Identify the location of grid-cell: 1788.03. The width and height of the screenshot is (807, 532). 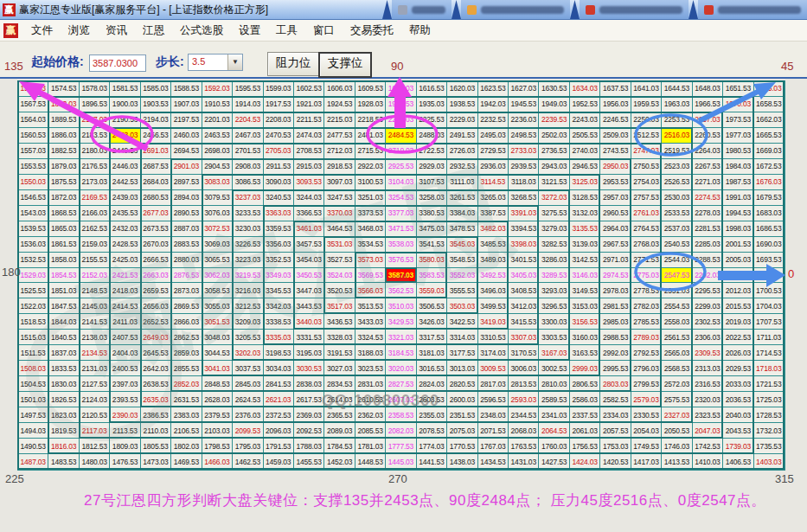
(309, 446).